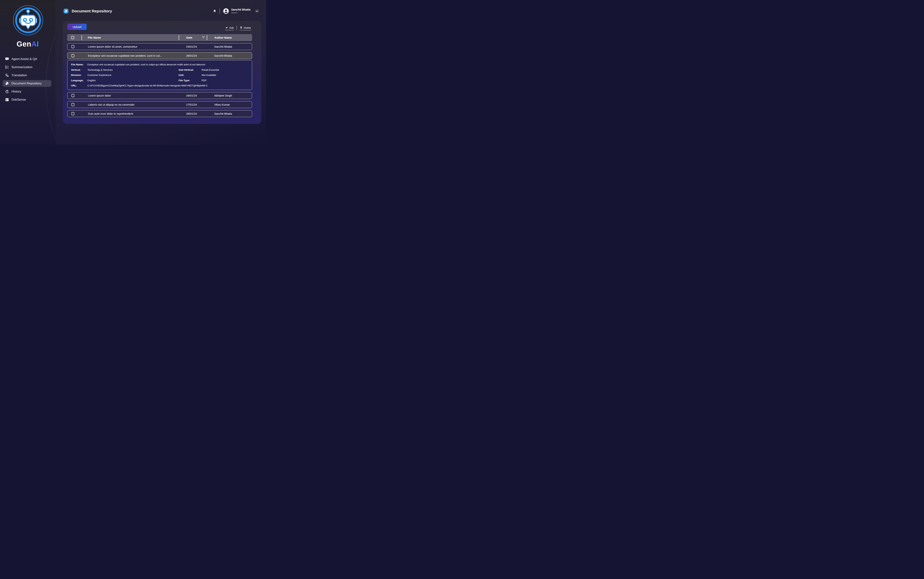  What do you see at coordinates (245, 28) in the screenshot?
I see `delete-button: Delete` at bounding box center [245, 28].